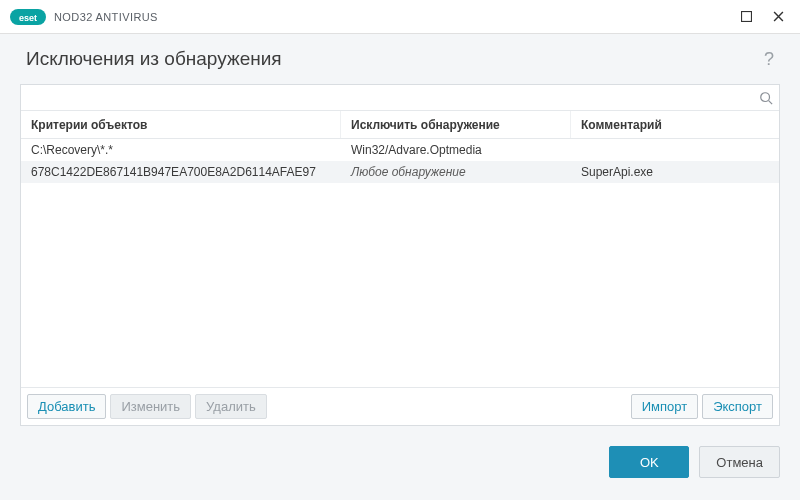  I want to click on table-header: Критерии объектов Исключить обнаружение …, so click(400, 125).